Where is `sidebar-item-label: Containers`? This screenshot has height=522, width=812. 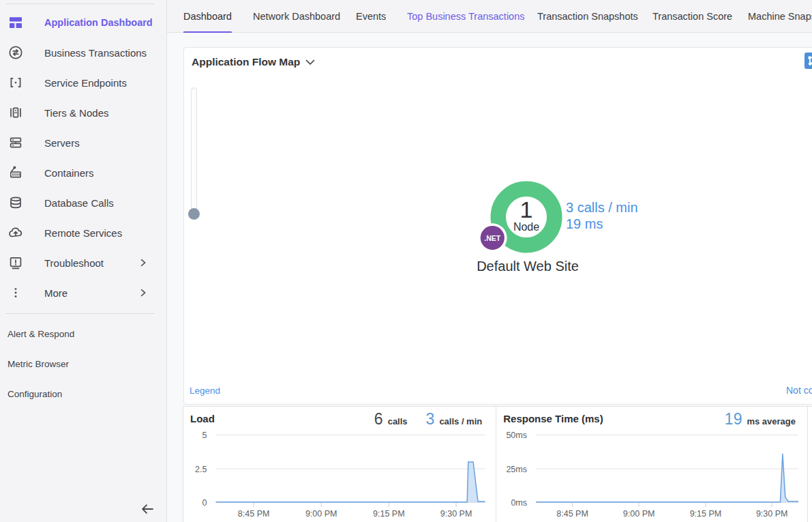
sidebar-item-label: Containers is located at coordinates (70, 173).